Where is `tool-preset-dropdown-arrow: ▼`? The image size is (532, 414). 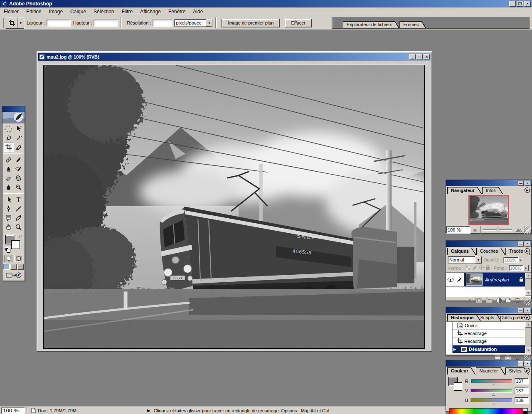
tool-preset-dropdown-arrow: ▼ is located at coordinates (21, 23).